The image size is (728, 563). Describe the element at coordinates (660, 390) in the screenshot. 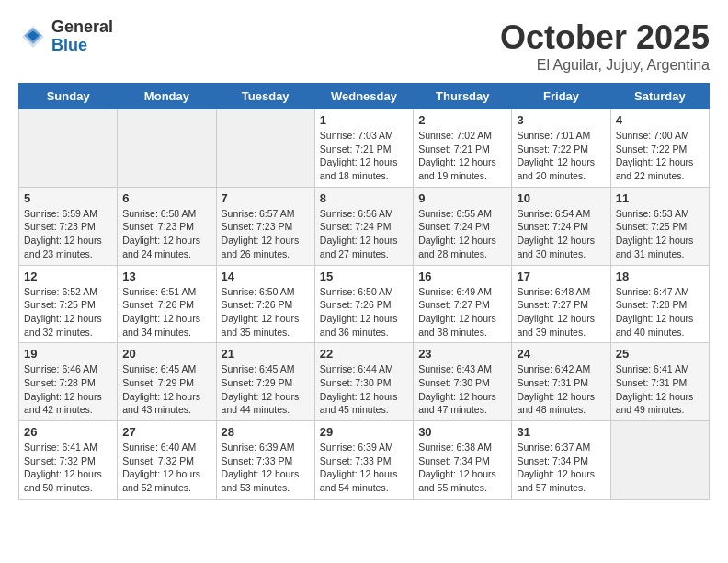

I see `day-info: Sunrise: 6:41 AM Sunset: 7:31 PM Dayligh…` at that location.